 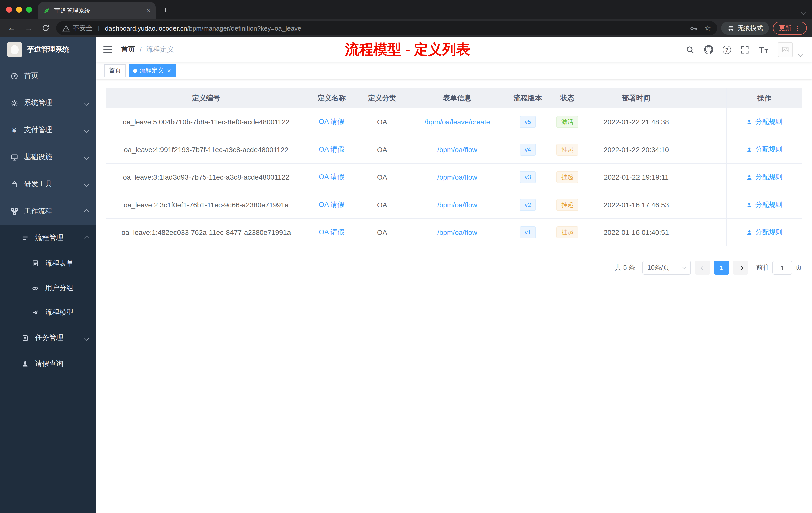 What do you see at coordinates (203, 28) in the screenshot?
I see `url-text: dashboard.yudao.iocoder.cn/bpm/manager/d…` at bounding box center [203, 28].